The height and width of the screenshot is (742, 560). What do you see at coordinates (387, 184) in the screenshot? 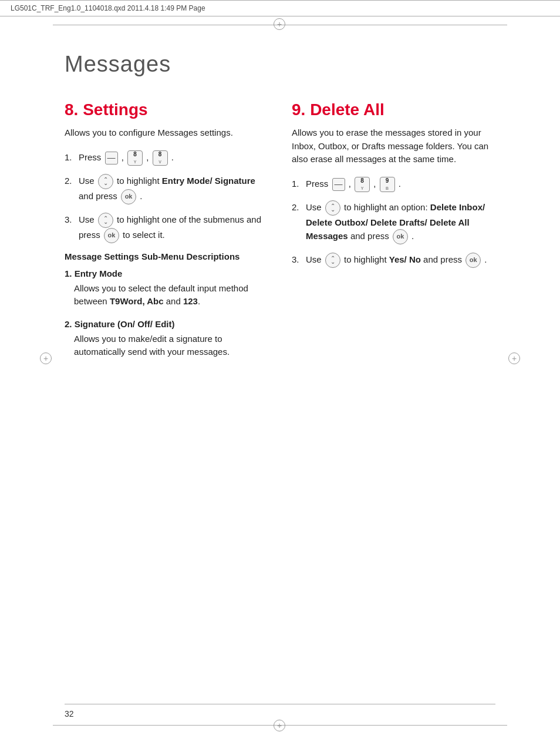
I see `key9b-icon: 9 B` at bounding box center [387, 184].